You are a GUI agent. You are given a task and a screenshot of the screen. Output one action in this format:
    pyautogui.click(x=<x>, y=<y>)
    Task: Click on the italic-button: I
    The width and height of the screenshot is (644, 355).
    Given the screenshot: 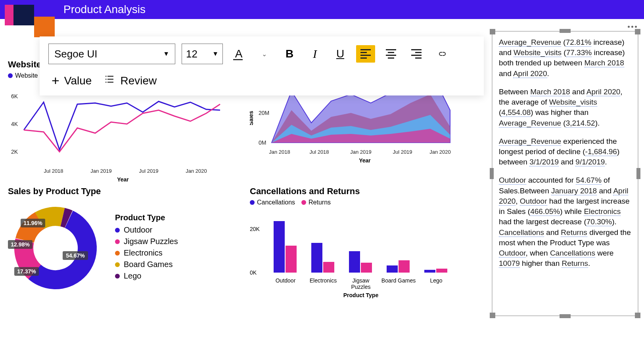 What is the action you would take?
    pyautogui.click(x=315, y=54)
    